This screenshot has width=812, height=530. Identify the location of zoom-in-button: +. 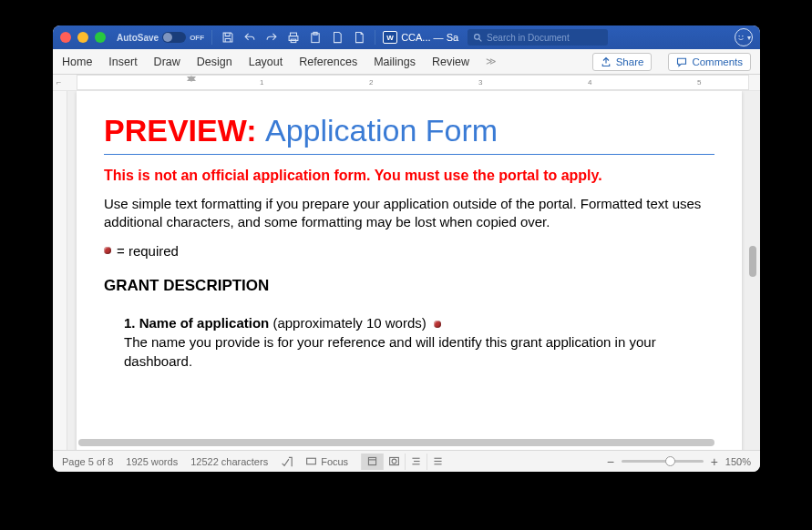
(714, 462).